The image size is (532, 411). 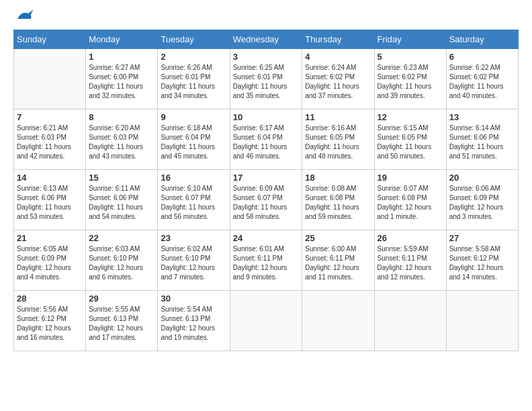 What do you see at coordinates (24, 18) in the screenshot?
I see `logo` at bounding box center [24, 18].